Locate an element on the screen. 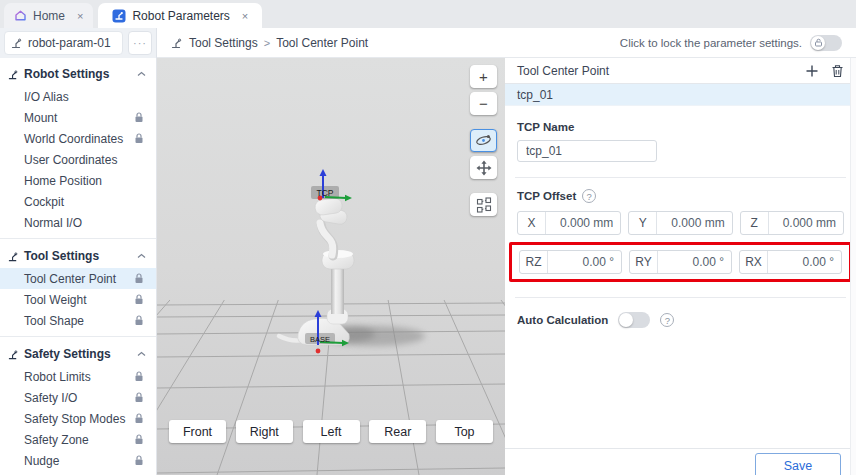 The image size is (856, 475). offset-rx-input is located at coordinates (804, 262).